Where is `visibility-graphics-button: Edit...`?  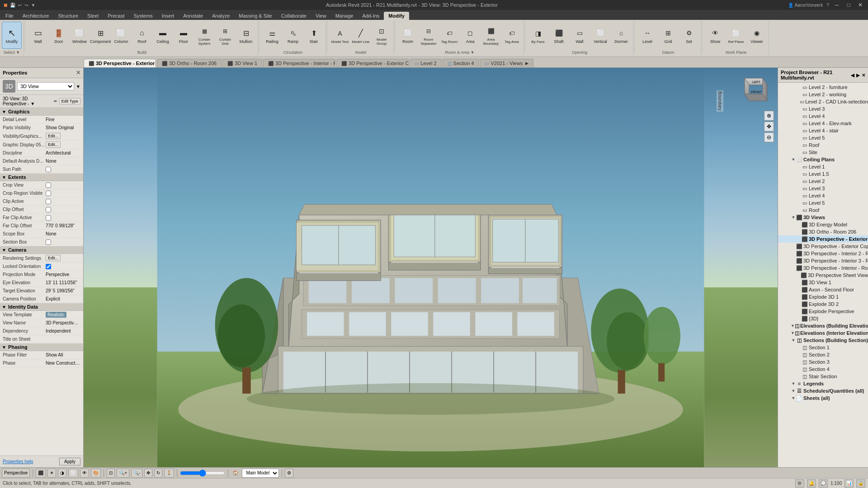
visibility-graphics-button: Edit... is located at coordinates (53, 136).